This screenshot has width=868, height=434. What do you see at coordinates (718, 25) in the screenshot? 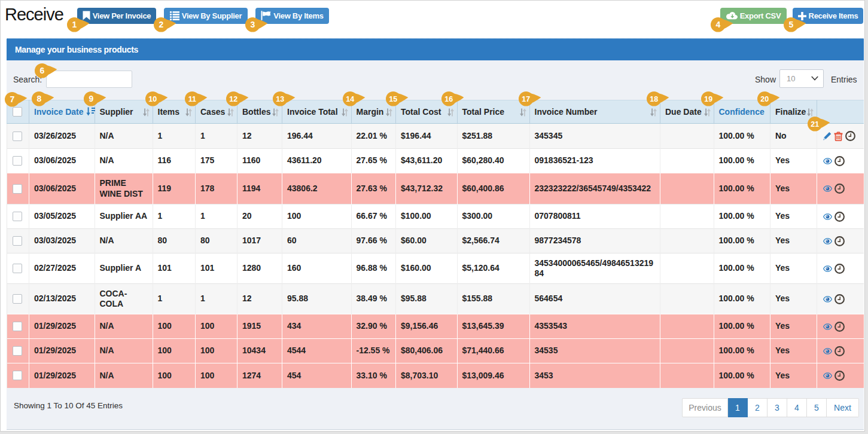
I see `svg-text: 4` at bounding box center [718, 25].